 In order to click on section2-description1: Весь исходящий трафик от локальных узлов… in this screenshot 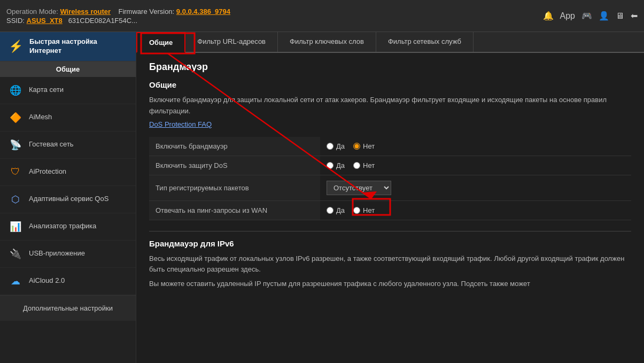, I will do `click(390, 265)`.